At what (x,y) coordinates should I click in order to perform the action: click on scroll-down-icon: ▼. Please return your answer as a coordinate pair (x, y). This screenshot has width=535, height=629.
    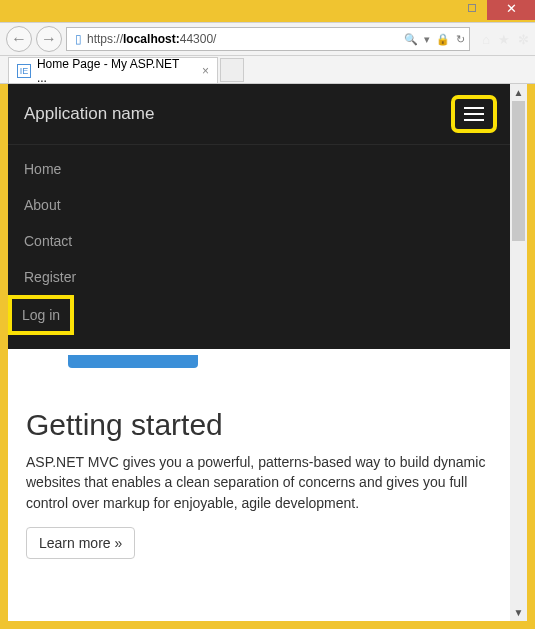
    Looking at the image, I should click on (518, 612).